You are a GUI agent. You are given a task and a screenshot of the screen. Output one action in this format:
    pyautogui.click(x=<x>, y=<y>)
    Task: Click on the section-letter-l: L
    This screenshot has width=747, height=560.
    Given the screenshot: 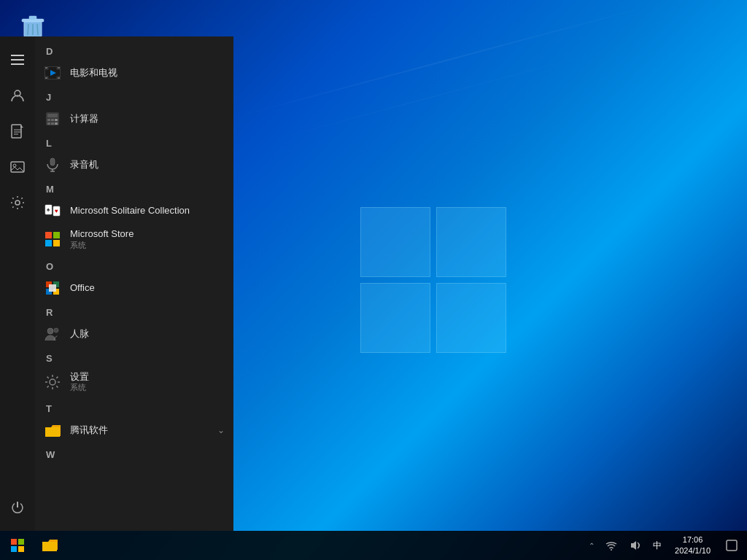 What is the action you would take?
    pyautogui.click(x=134, y=141)
    